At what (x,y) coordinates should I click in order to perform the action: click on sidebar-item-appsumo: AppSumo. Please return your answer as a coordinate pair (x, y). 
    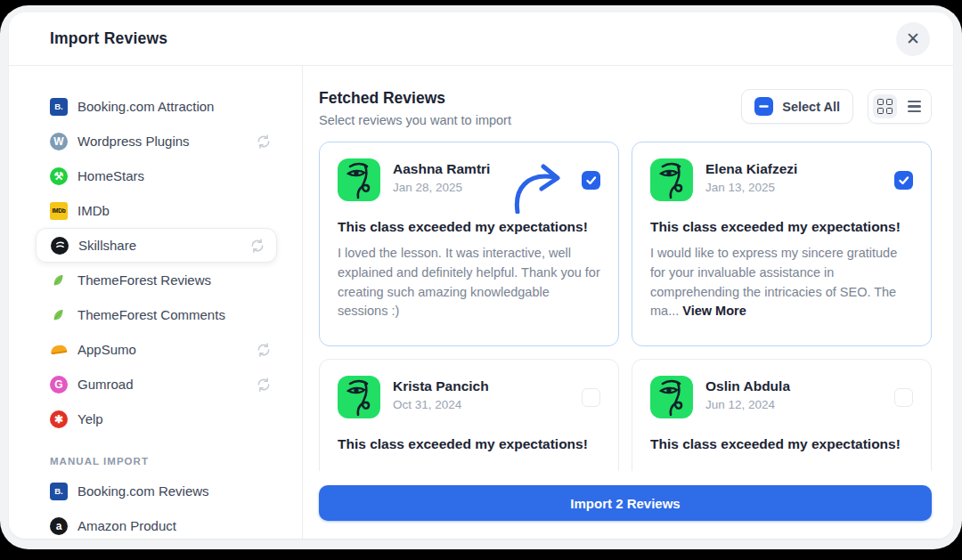
    Looking at the image, I should click on (160, 349).